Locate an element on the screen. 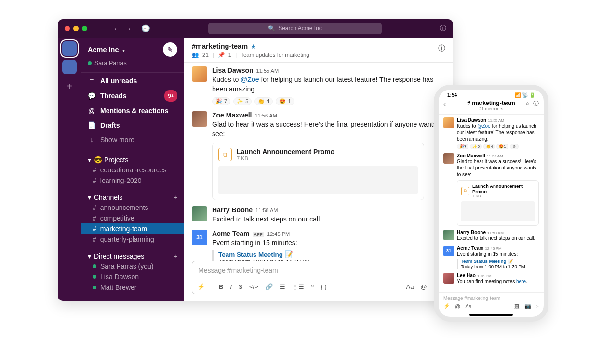  channel-competitive: #competitive is located at coordinates (133, 218).